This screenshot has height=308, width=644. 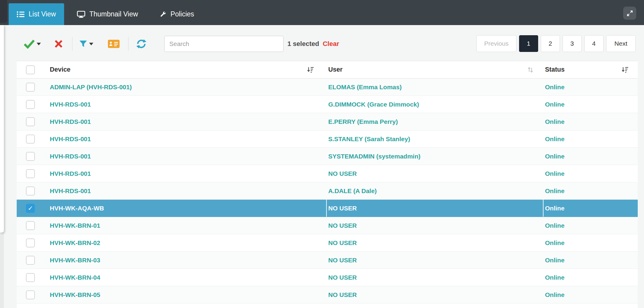 What do you see at coordinates (327, 174) in the screenshot?
I see `table-row: HVH-RDS-001 NO USER Online` at bounding box center [327, 174].